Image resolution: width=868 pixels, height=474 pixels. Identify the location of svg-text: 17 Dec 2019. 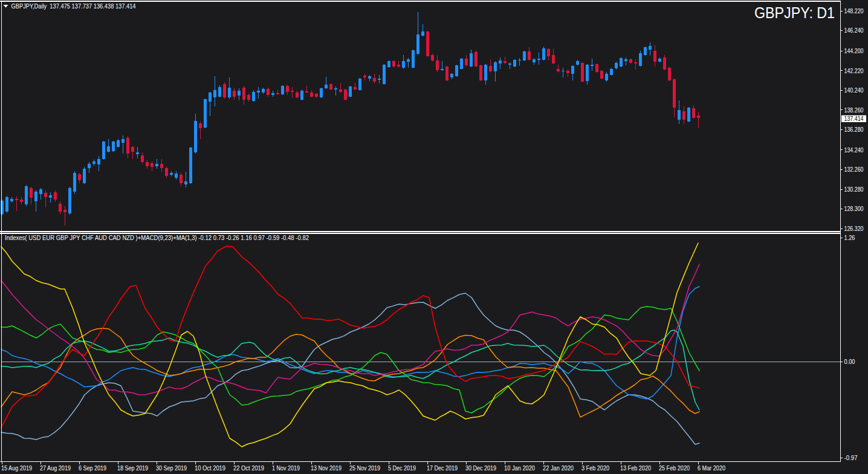
(442, 468).